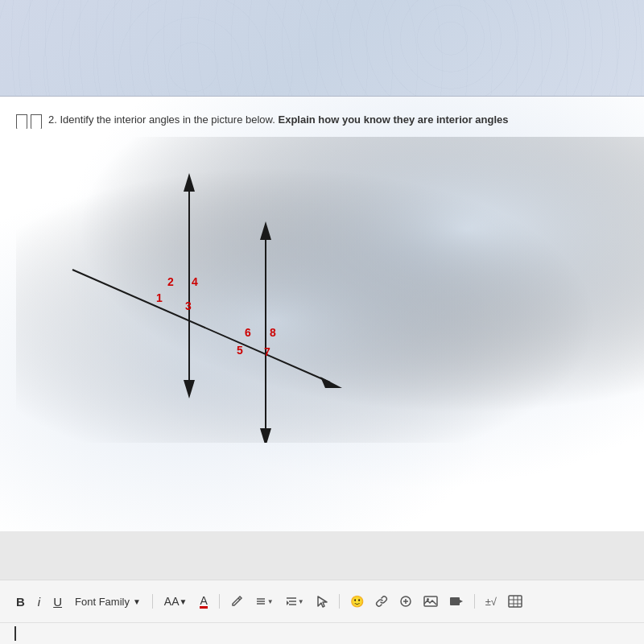 This screenshot has width=644, height=644. What do you see at coordinates (21, 602) in the screenshot?
I see `bold-button: B` at bounding box center [21, 602].